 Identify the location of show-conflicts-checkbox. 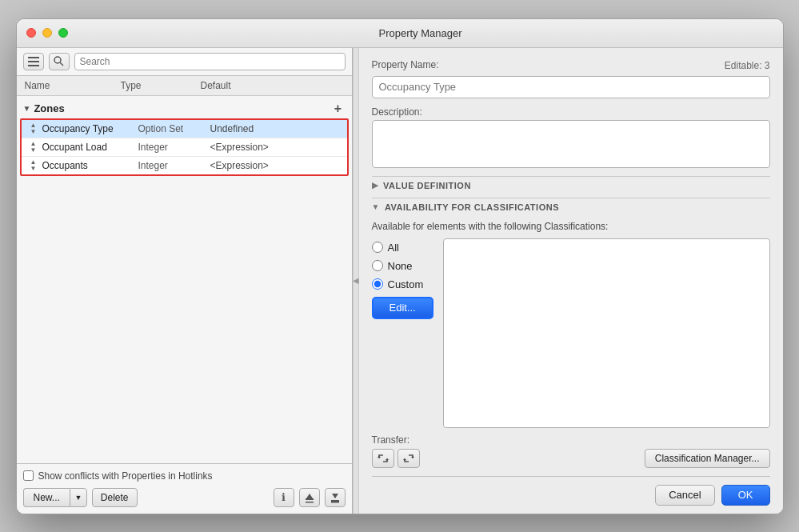
(29, 475).